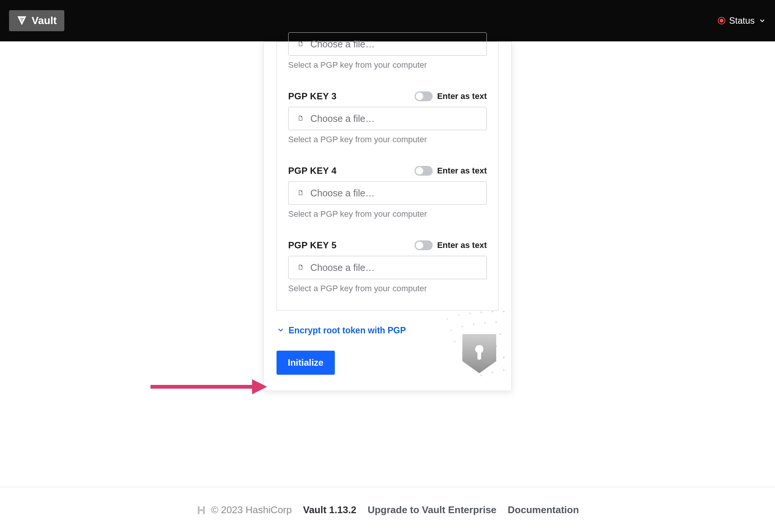 This screenshot has width=775, height=532. What do you see at coordinates (388, 118) in the screenshot?
I see `pgp-key-group-3: PGP KEY 3 Enter as text Choose a file… S…` at bounding box center [388, 118].